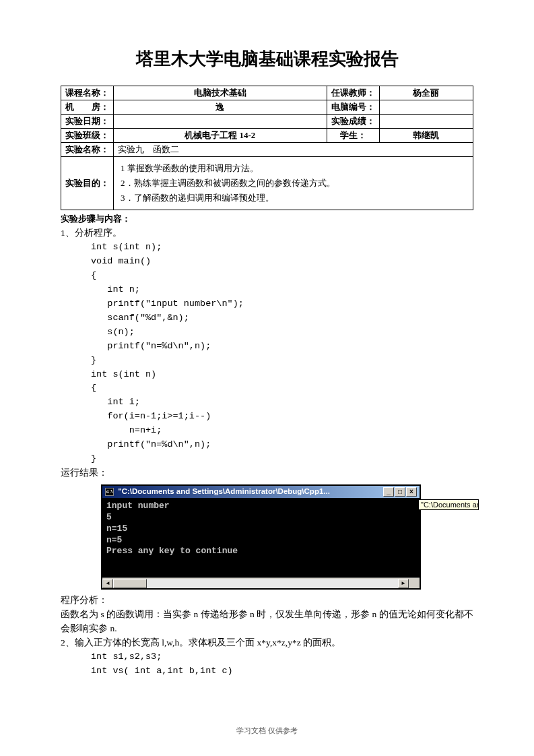  I want to click on minimize-button: _, so click(389, 492).